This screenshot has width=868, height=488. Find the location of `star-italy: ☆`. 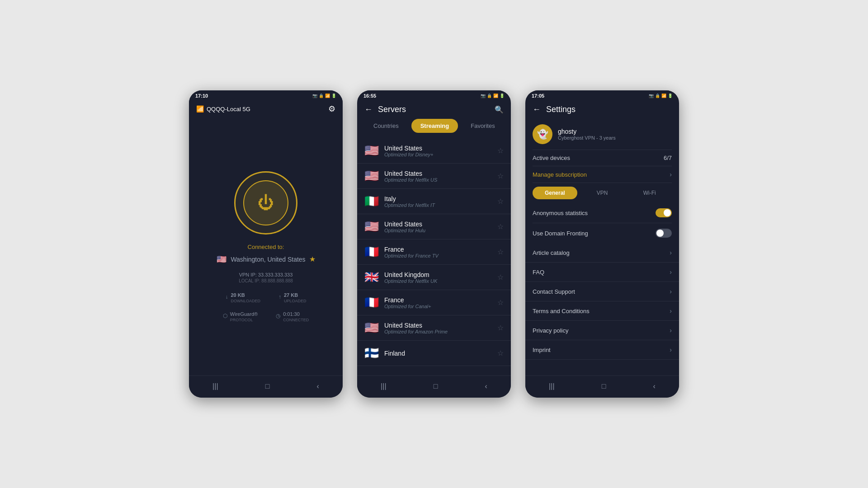

star-italy: ☆ is located at coordinates (500, 202).